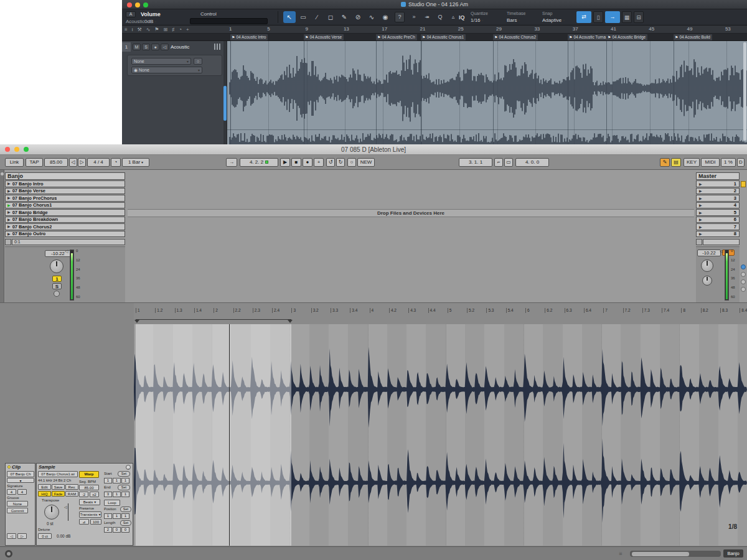 This screenshot has height=560, width=747. Describe the element at coordinates (259, 162) in the screenshot. I see `arrangement-position-display: 4. 2. 2` at that location.